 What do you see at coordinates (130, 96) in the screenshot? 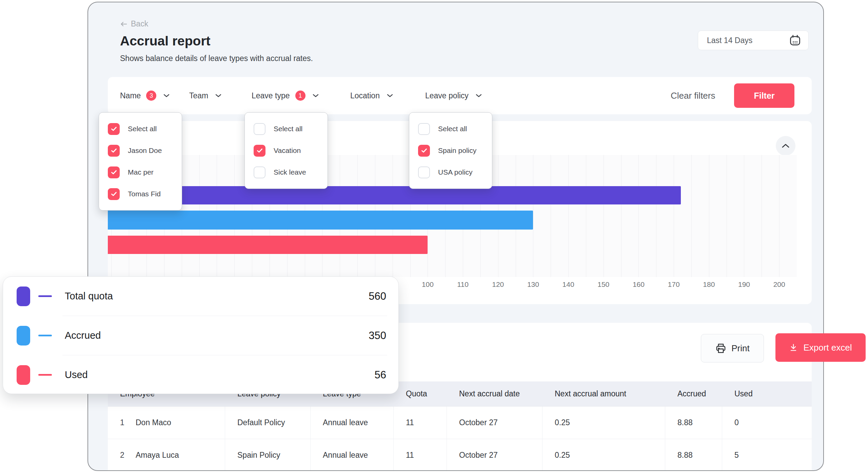
I see `filter-name-label: Name` at bounding box center [130, 96].